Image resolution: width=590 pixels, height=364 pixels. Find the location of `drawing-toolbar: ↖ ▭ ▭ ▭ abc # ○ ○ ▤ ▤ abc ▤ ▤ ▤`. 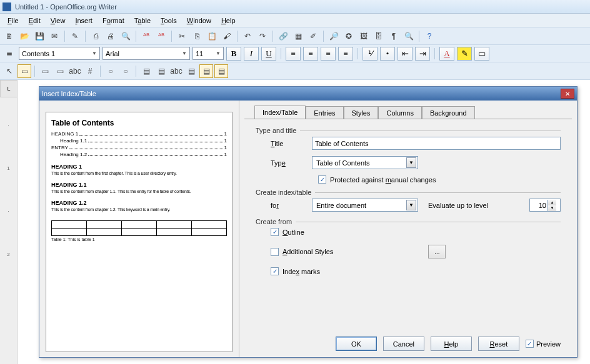

drawing-toolbar: ↖ ▭ ▭ ▭ abc # ○ ○ ▤ ▤ abc ▤ ▤ ▤ is located at coordinates (295, 71).